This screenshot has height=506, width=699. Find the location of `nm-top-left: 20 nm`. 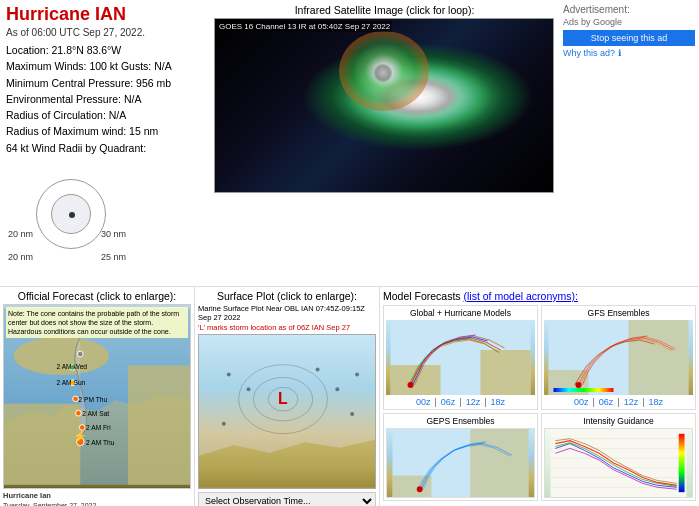

nm-top-left: 20 nm is located at coordinates (20, 234).